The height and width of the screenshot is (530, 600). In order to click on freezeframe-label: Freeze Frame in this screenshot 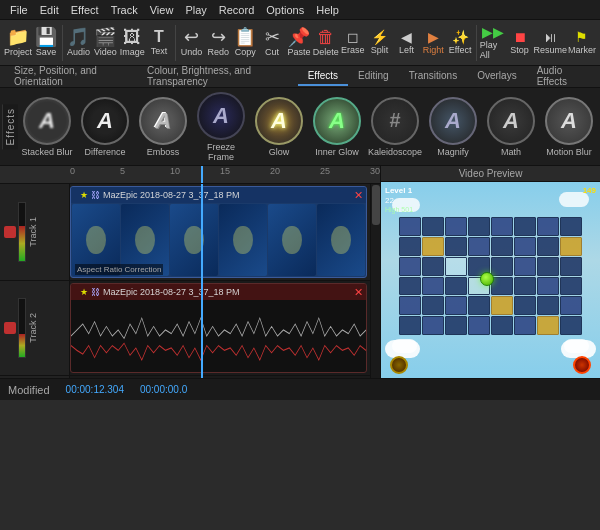, I will do `click(221, 152)`.